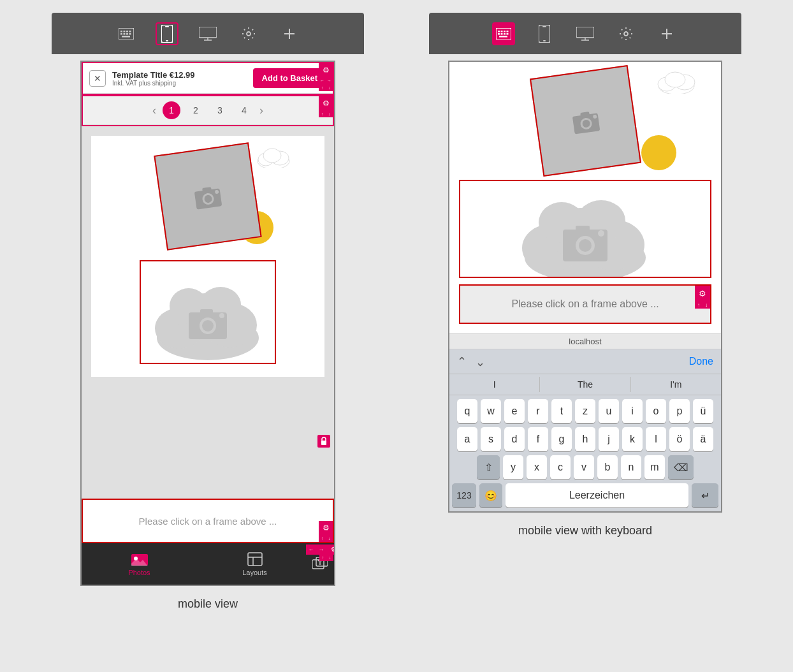 Image resolution: width=793 pixels, height=672 pixels. Describe the element at coordinates (538, 411) in the screenshot. I see `key-r: r` at that location.